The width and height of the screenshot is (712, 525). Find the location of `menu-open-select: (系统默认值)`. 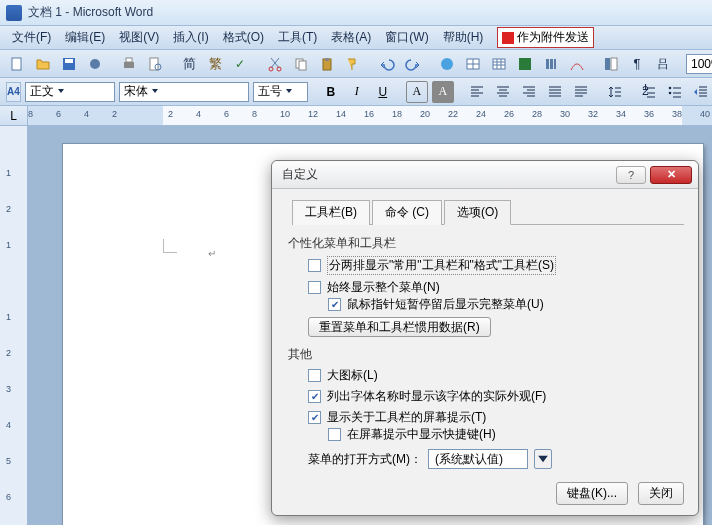

menu-open-select: (系统默认值) is located at coordinates (478, 459).